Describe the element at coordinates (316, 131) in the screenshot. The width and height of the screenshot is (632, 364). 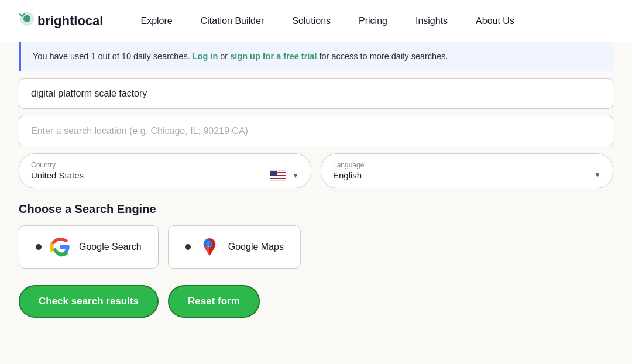
I see `search-location-input` at that location.